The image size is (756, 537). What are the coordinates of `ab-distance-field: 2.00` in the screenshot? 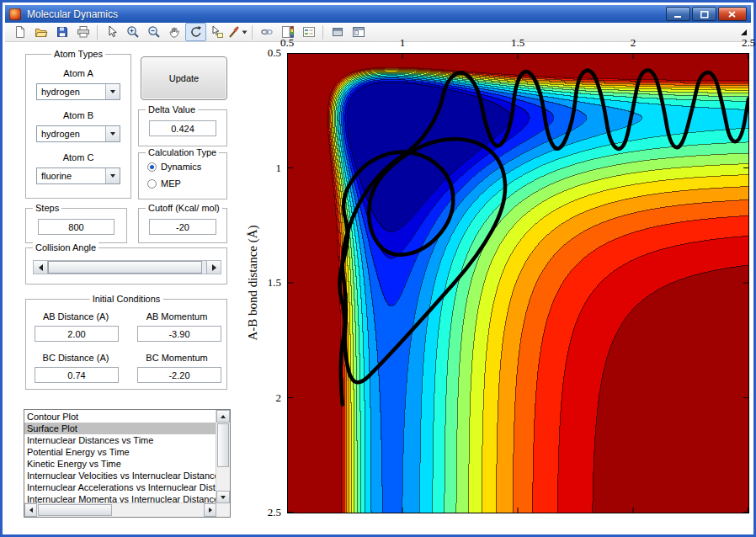 It's located at (77, 333).